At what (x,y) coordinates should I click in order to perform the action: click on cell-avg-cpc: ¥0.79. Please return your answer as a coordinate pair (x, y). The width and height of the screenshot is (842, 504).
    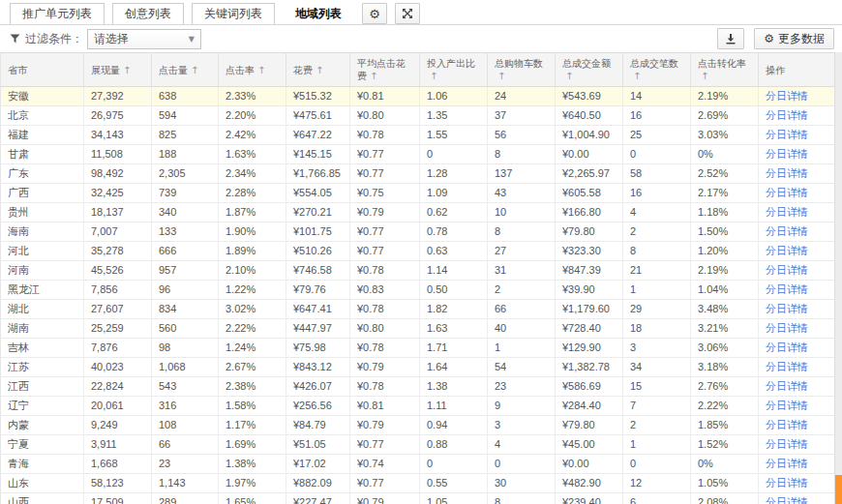
    Looking at the image, I should click on (385, 499).